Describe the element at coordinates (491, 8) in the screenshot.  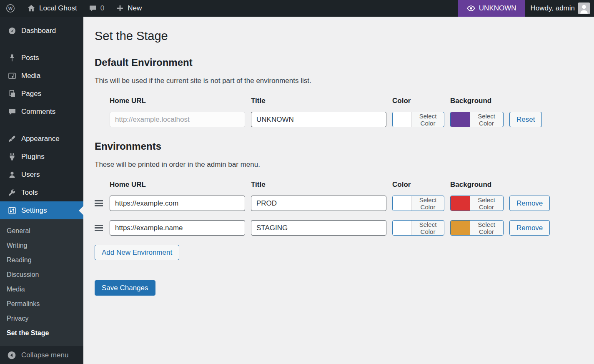
I see `environment-indicator: UNKNOWN` at that location.